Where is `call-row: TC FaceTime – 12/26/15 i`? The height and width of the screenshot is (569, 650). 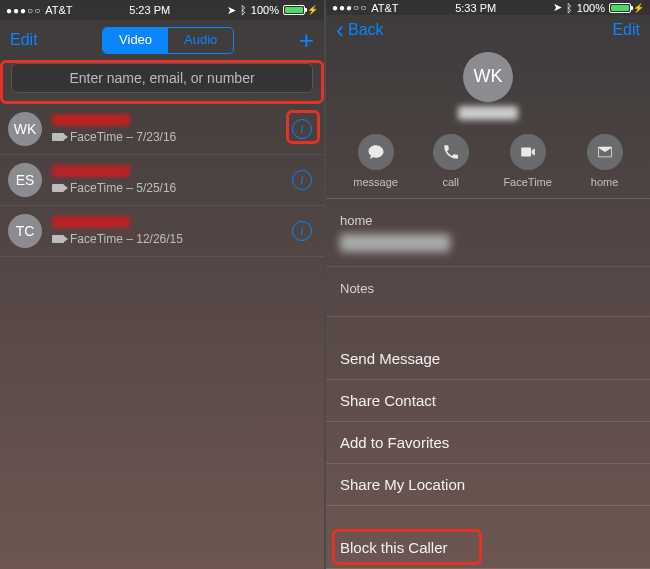 call-row: TC FaceTime – 12/26/15 i is located at coordinates (162, 232).